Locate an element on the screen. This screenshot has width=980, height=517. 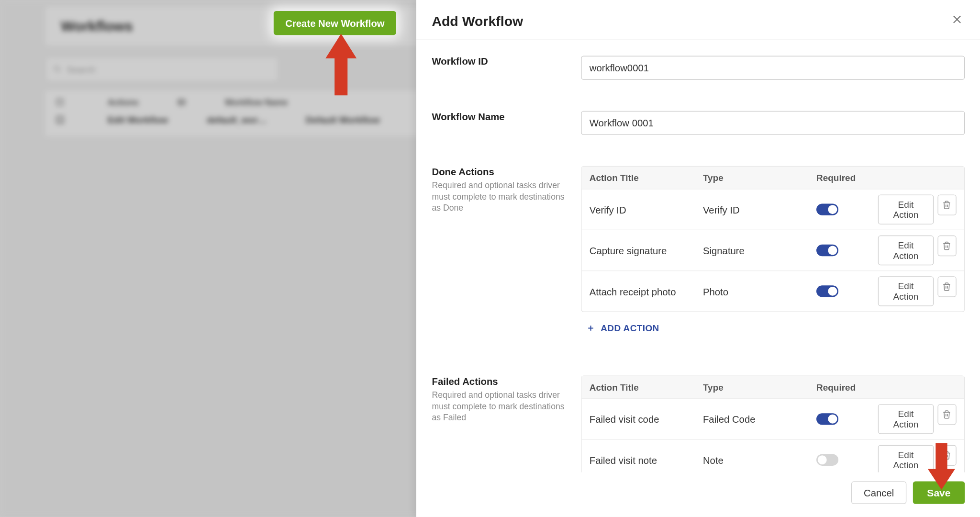
workflow-name-input is located at coordinates (773, 123).